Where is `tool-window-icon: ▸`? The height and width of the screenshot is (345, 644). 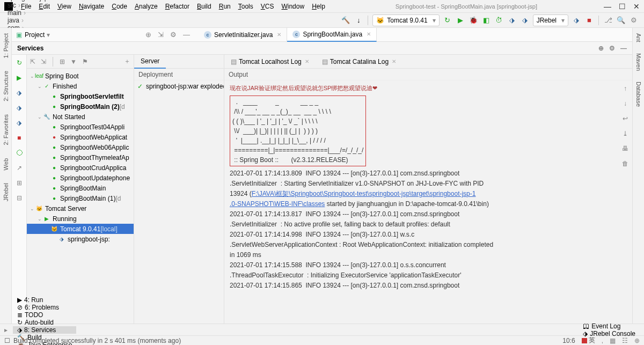
tool-window-icon: ▸ is located at coordinates (6, 330).